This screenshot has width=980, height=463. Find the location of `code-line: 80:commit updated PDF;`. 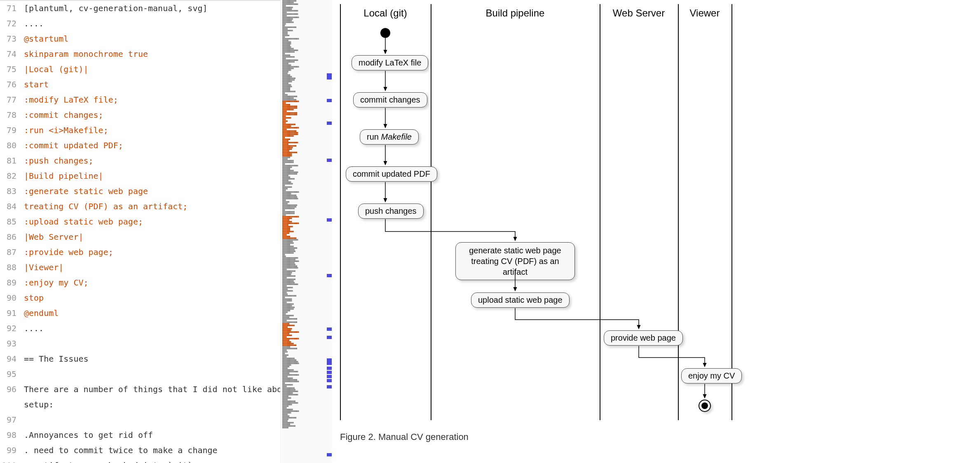

code-line: 80:commit updated PDF; is located at coordinates (140, 146).